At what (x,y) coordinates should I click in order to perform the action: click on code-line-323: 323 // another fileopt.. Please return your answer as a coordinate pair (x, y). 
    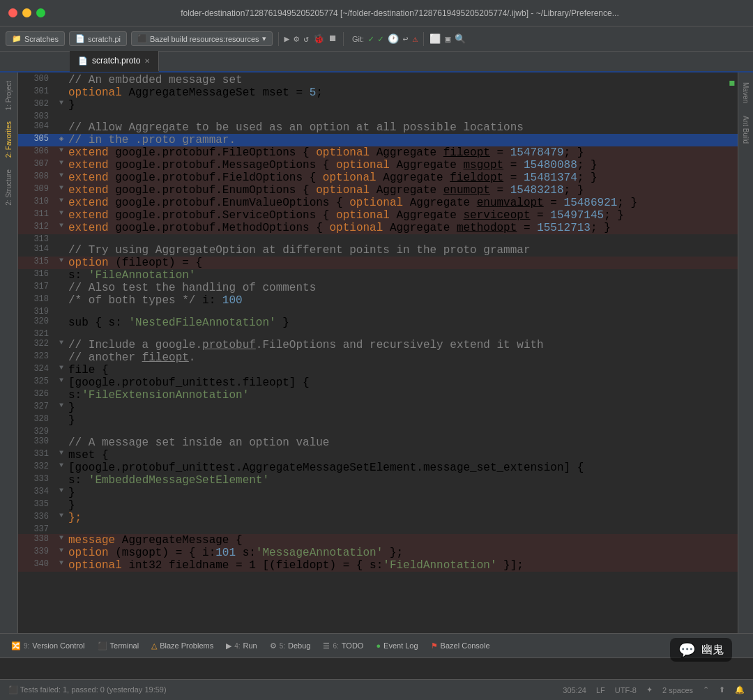
    Looking at the image, I should click on (378, 358).